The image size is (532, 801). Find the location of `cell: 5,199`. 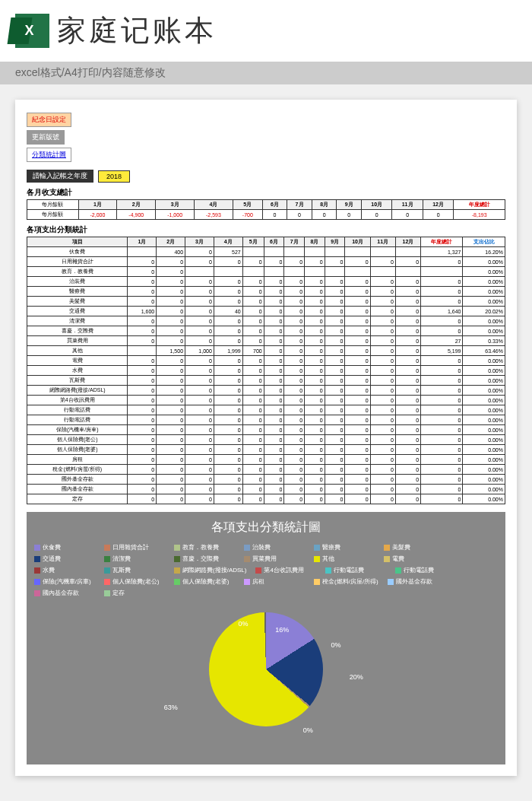

cell: 5,199 is located at coordinates (442, 351).